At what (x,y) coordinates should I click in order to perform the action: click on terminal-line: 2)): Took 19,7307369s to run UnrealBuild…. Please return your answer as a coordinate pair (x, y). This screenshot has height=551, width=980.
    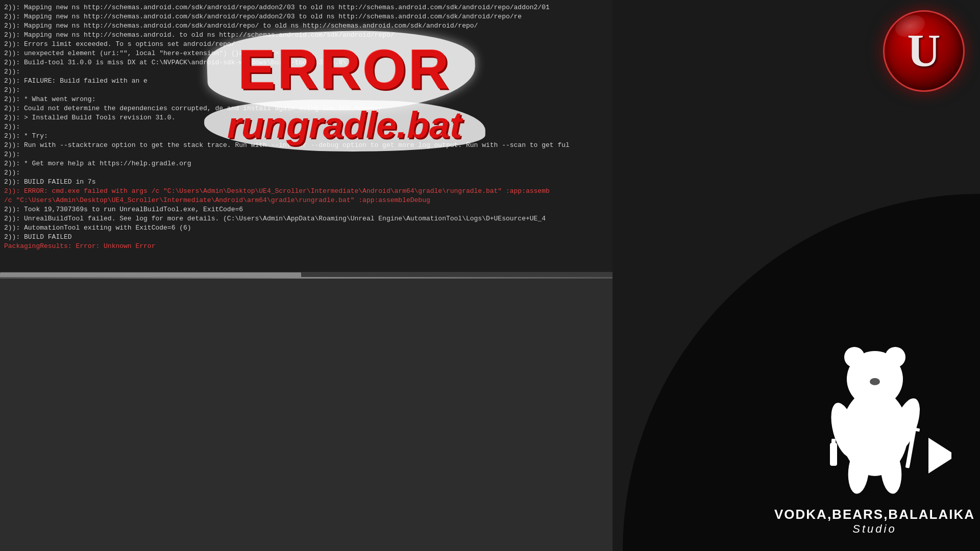
    Looking at the image, I should click on (306, 210).